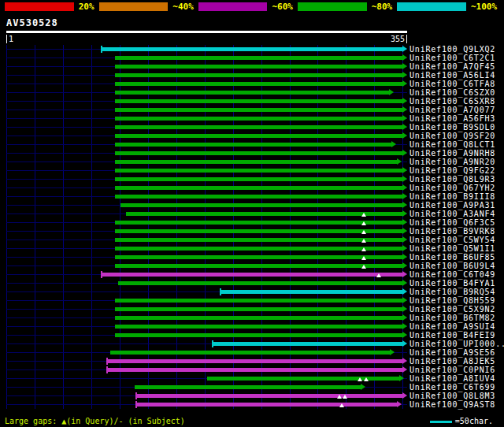 This screenshot has width=504, height=427. I want to click on hit-label: UniRef100_C6TFA8, so click(452, 84).